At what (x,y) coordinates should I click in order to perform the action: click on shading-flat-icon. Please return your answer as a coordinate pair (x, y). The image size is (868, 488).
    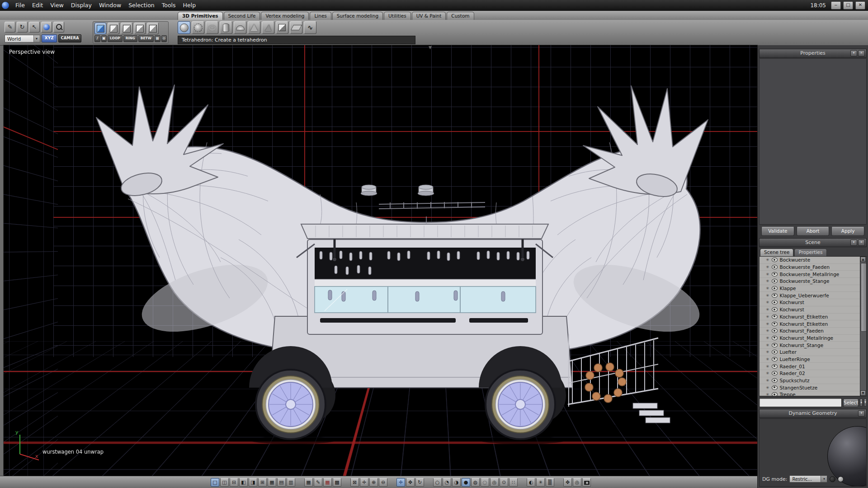
    Looking at the image, I should click on (447, 483).